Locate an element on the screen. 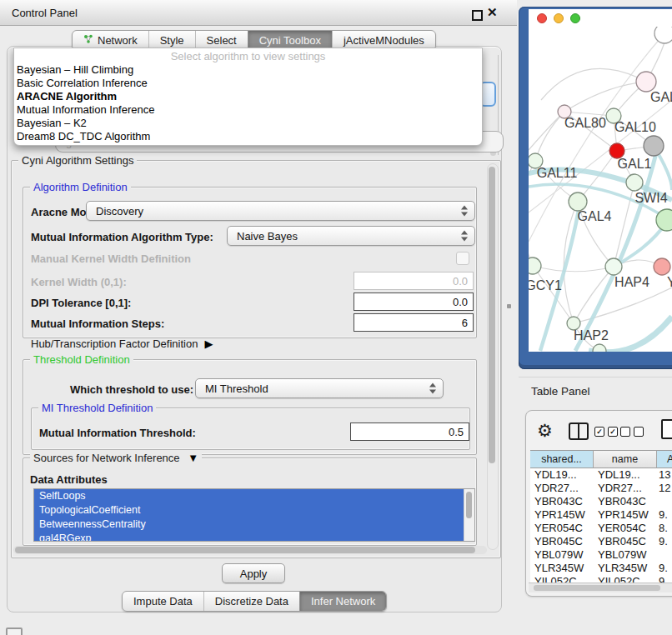 The width and height of the screenshot is (672, 635). algorithm-definition-legend: Algorithm Definition is located at coordinates (80, 187).